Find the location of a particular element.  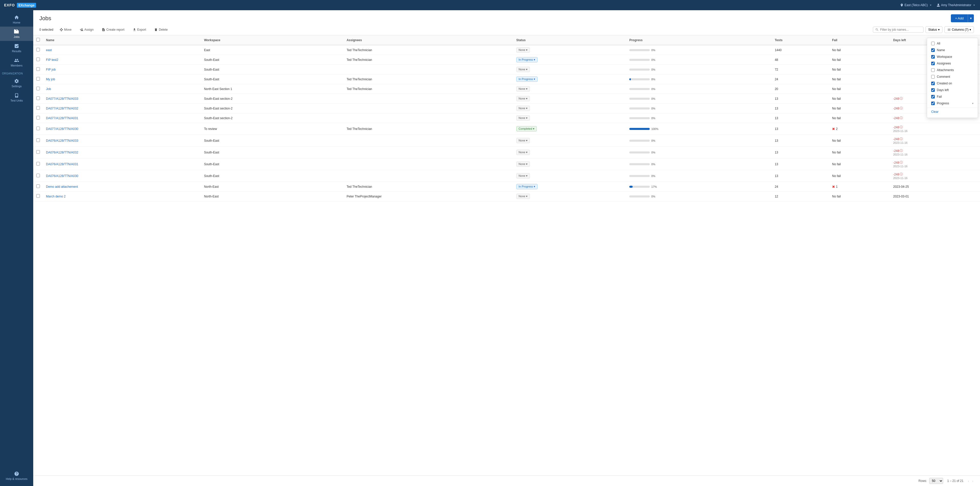

search-box is located at coordinates (898, 30).